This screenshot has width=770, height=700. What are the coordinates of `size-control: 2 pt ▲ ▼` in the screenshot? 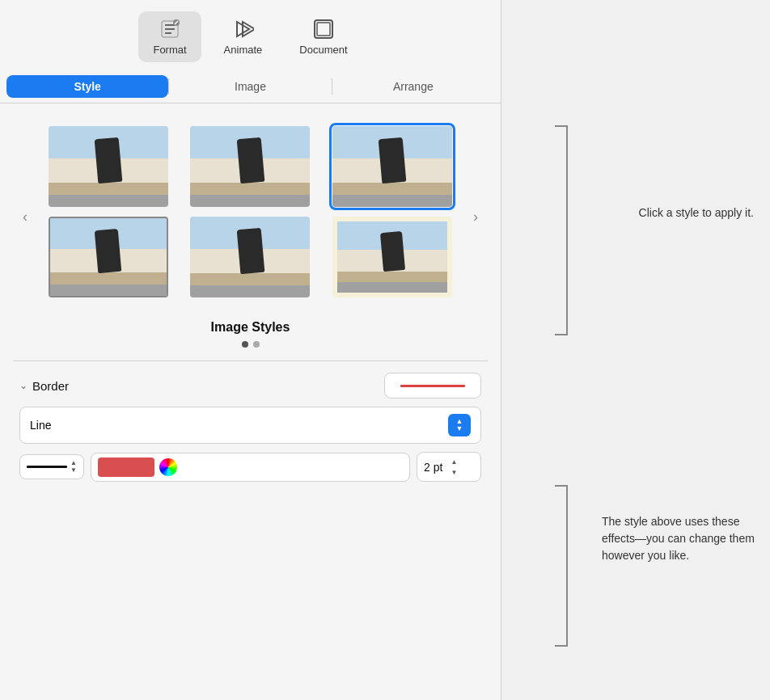 It's located at (449, 467).